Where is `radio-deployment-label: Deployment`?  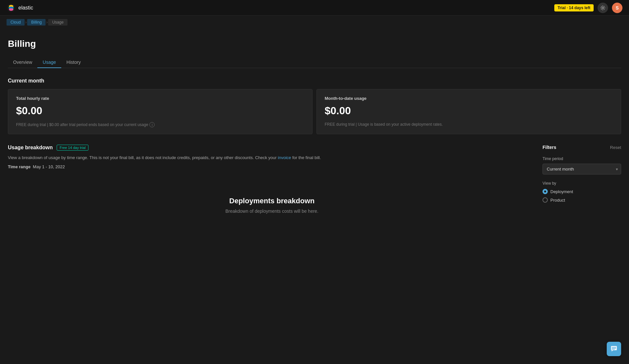
radio-deployment-label: Deployment is located at coordinates (562, 192).